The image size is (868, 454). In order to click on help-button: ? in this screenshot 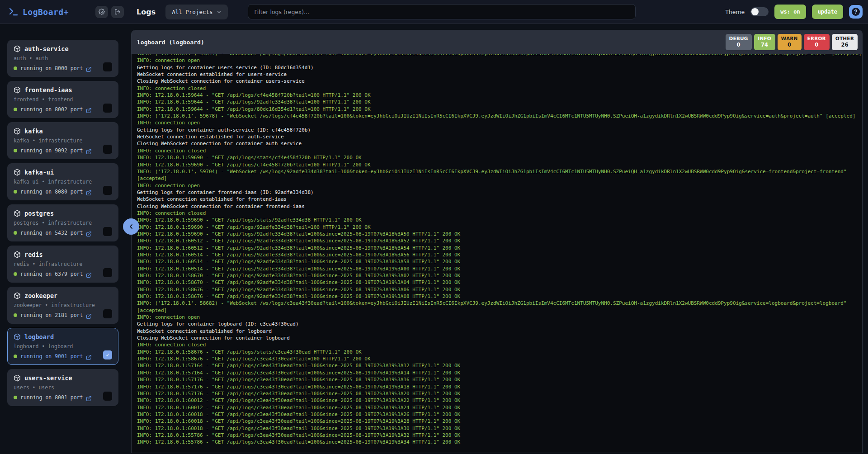, I will do `click(856, 12)`.